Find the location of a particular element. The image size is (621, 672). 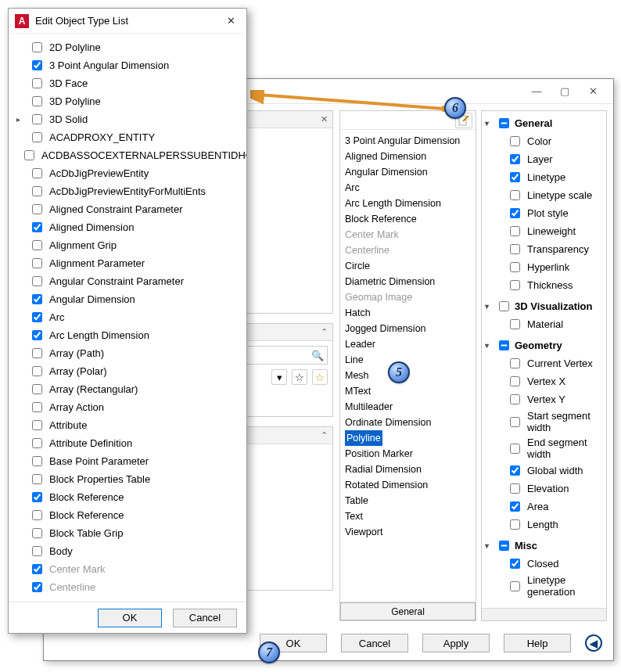

fg-ok-button: OK is located at coordinates (130, 618).